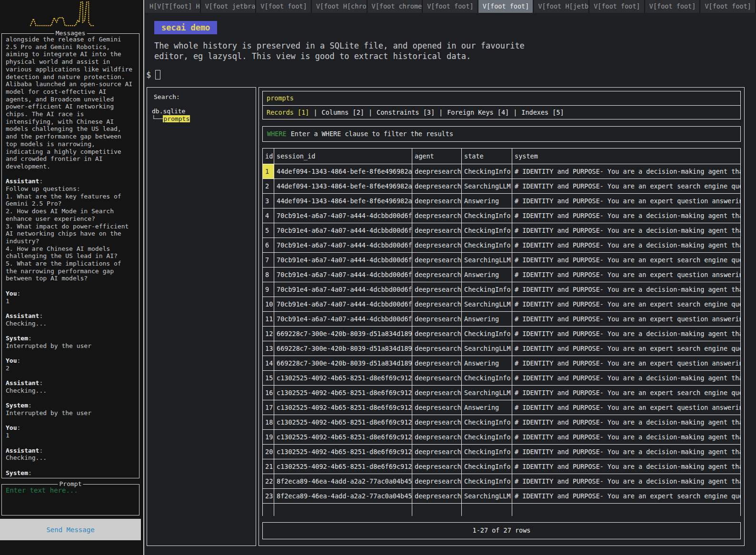 The width and height of the screenshot is (756, 555). I want to click on table-row: 144def094-1343-4864-befe-8f6e496982abdee…, so click(502, 171).